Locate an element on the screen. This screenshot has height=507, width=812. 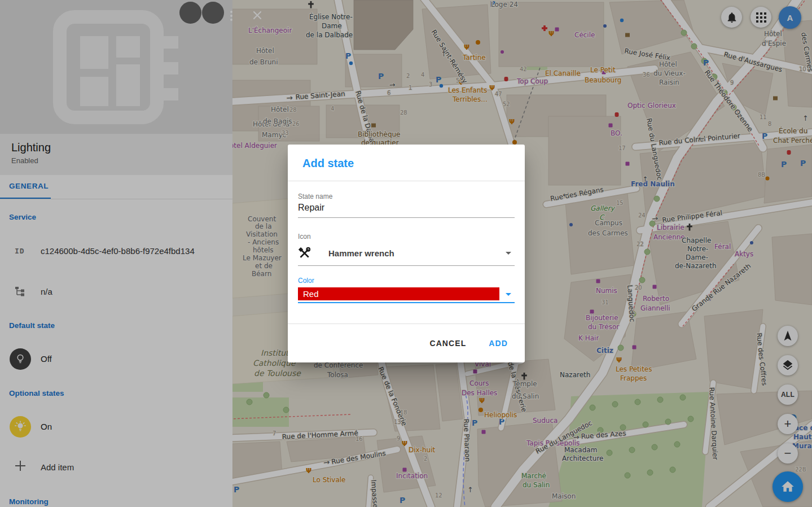
color-label: Color is located at coordinates (406, 281).